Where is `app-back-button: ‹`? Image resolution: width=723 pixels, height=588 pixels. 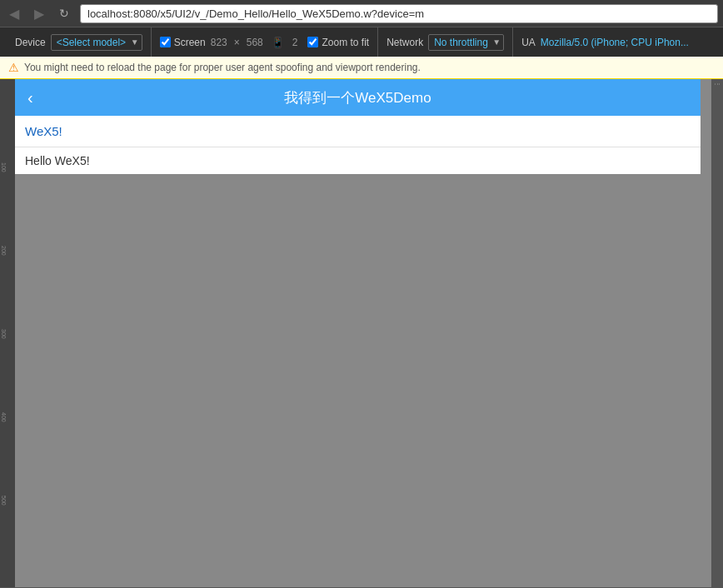
app-back-button: ‹ is located at coordinates (30, 98).